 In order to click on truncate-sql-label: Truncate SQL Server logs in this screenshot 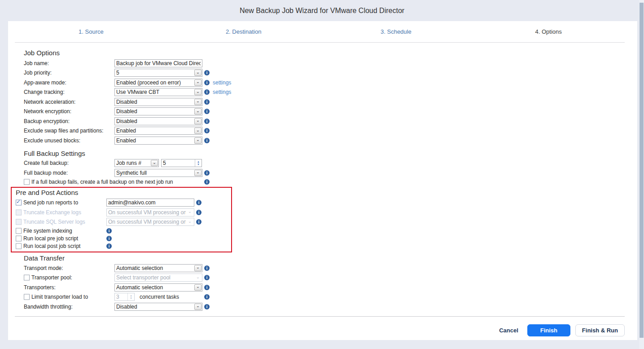, I will do `click(54, 222)`.